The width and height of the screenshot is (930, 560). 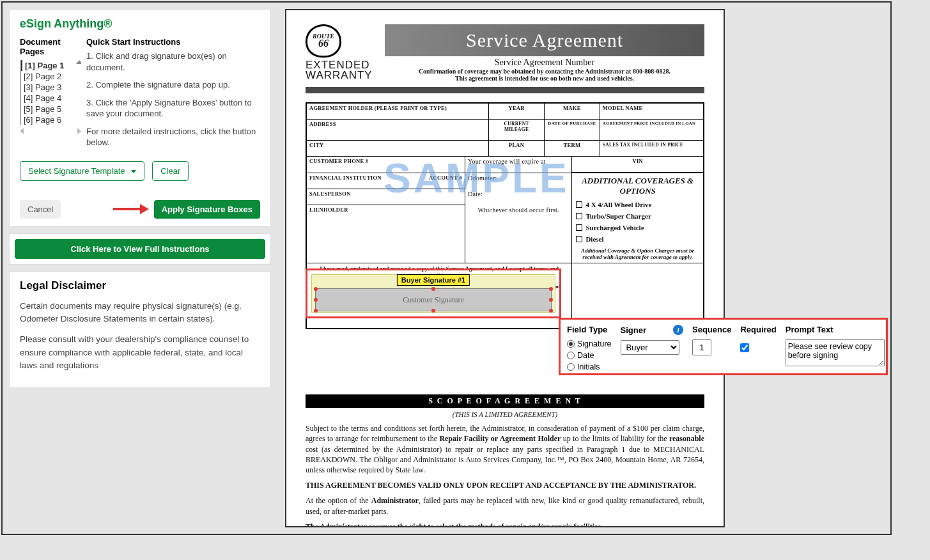 What do you see at coordinates (140, 286) in the screenshot?
I see `legal-heading: Legal Disclaimer` at bounding box center [140, 286].